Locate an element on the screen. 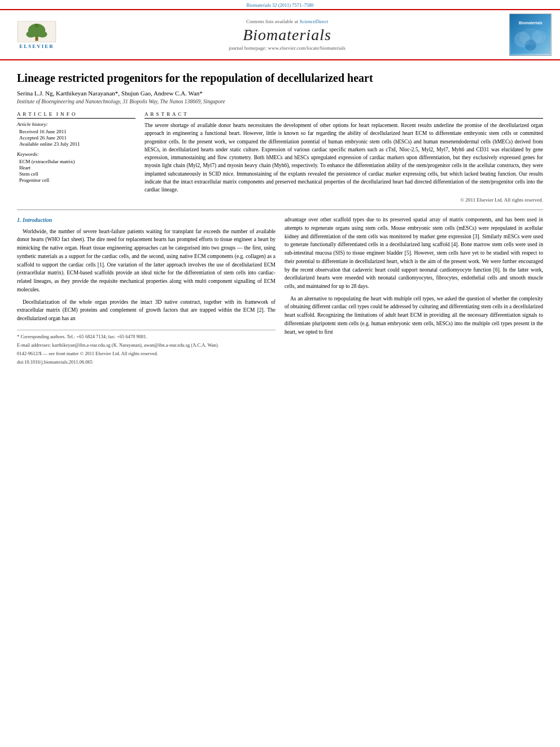 The width and height of the screenshot is (560, 747). abstract-box: A B S T R A C T The severe shortage of a… is located at coordinates (344, 157).